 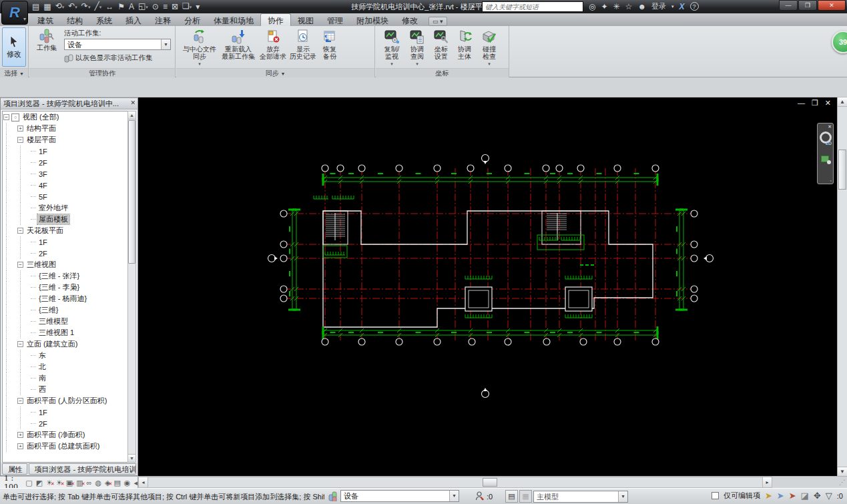 I want to click on drag-on-selection-icon: ✥, so click(x=817, y=496).